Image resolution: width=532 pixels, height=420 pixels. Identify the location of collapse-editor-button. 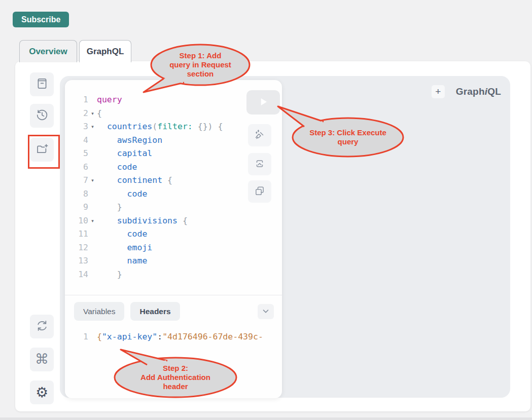
(266, 312).